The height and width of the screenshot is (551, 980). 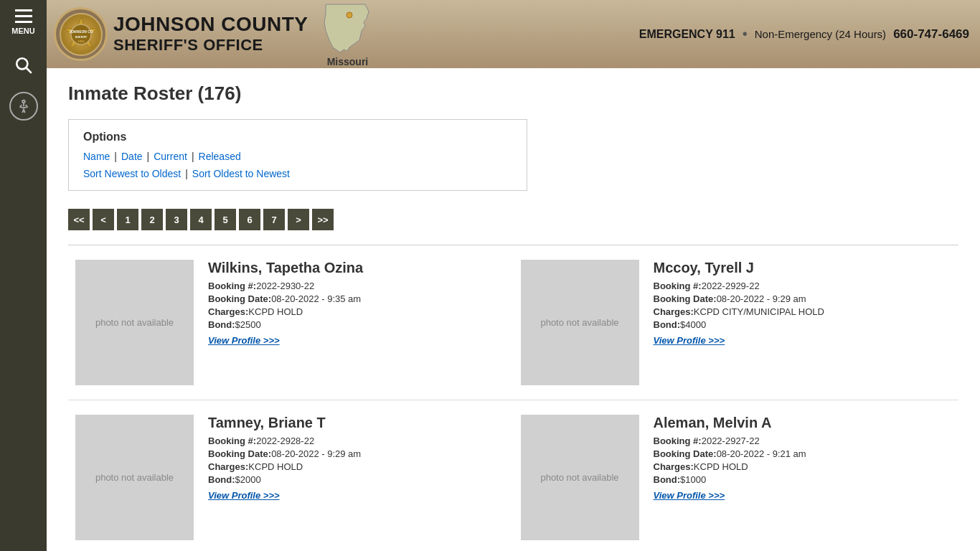 I want to click on inmate-booking-num-2: Booking #:2022-2929-22, so click(x=803, y=286).